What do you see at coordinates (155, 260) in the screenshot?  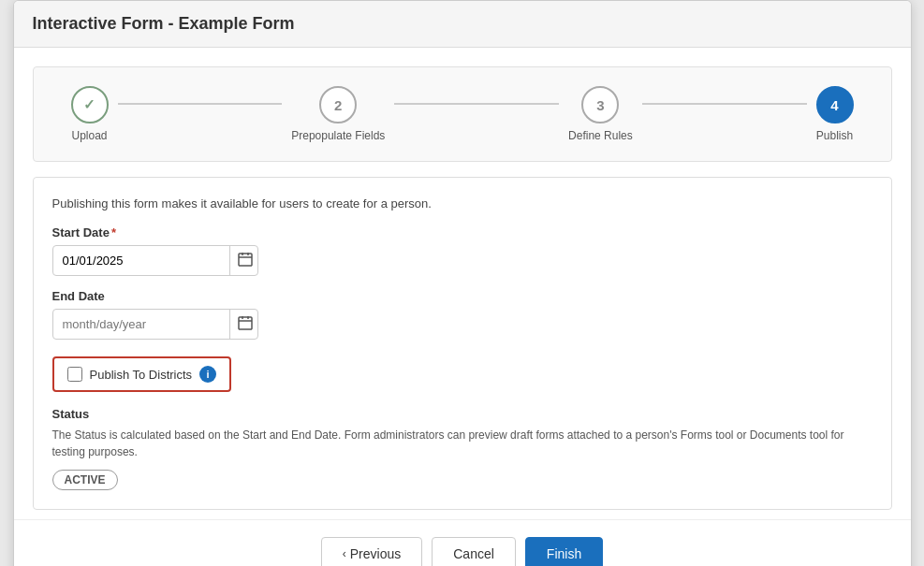 I see `start-date-input-wrapper` at bounding box center [155, 260].